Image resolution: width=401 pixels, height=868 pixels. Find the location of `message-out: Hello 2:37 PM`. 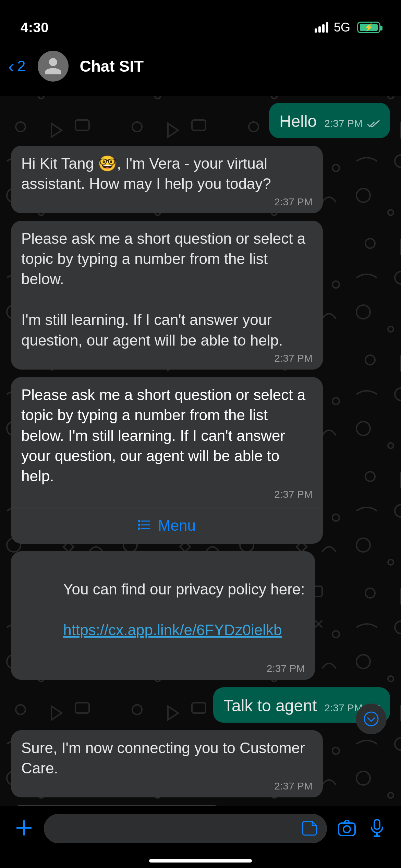

message-out: Hello 2:37 PM is located at coordinates (200, 121).